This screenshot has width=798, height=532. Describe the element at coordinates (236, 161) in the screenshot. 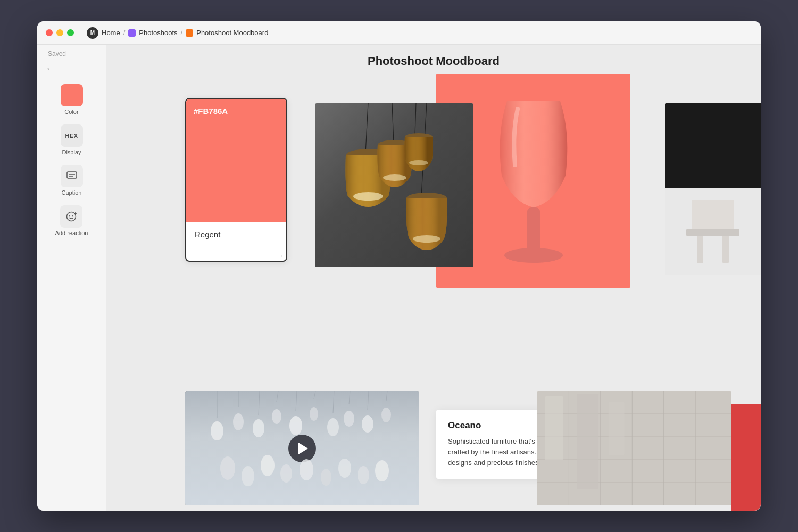

I see `color-swatch: #FB786A` at that location.